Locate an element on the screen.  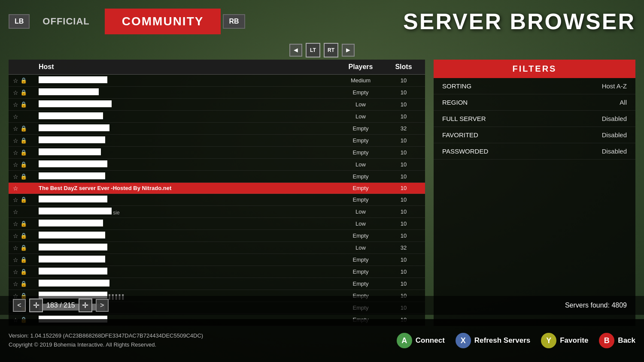
tab-official: OFFICIAL is located at coordinates (66, 21).